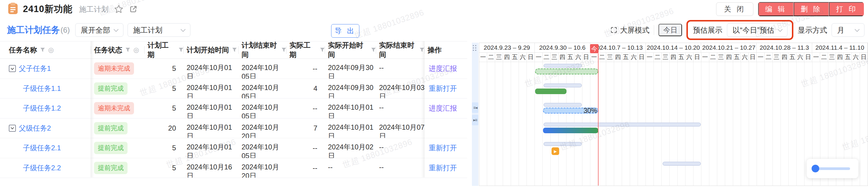  Describe the element at coordinates (816, 57) in the screenshot. I see `gantt-day-label: 一` at that location.